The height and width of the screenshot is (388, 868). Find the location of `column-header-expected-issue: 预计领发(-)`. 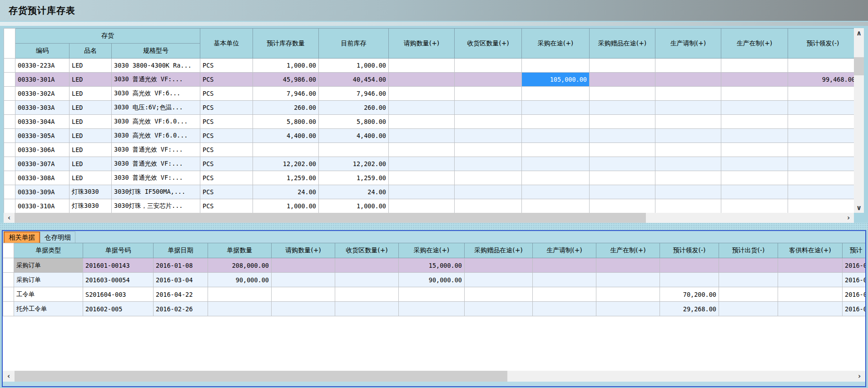

column-header-expected-issue: 预计领发(-) is located at coordinates (689, 250).